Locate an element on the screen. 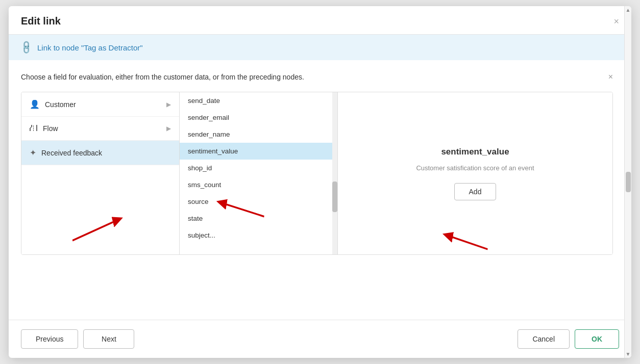  field-item-source: source is located at coordinates (258, 202).